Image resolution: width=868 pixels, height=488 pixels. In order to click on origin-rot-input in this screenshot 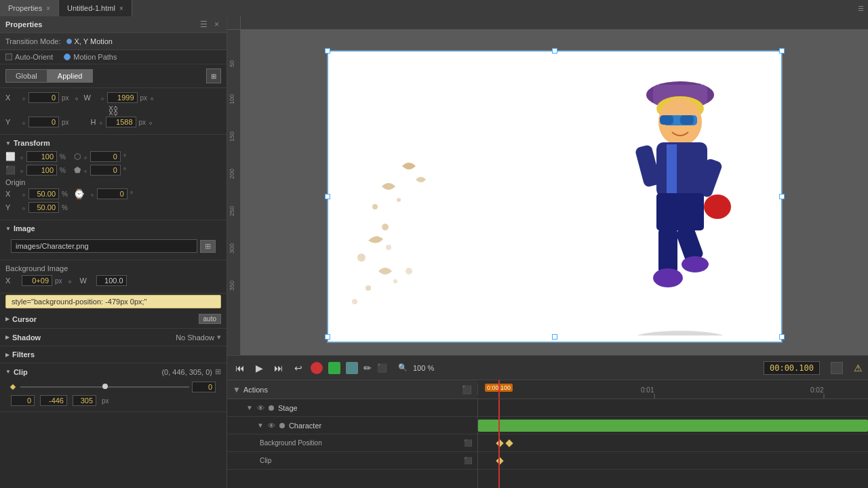, I will do `click(113, 194)`.